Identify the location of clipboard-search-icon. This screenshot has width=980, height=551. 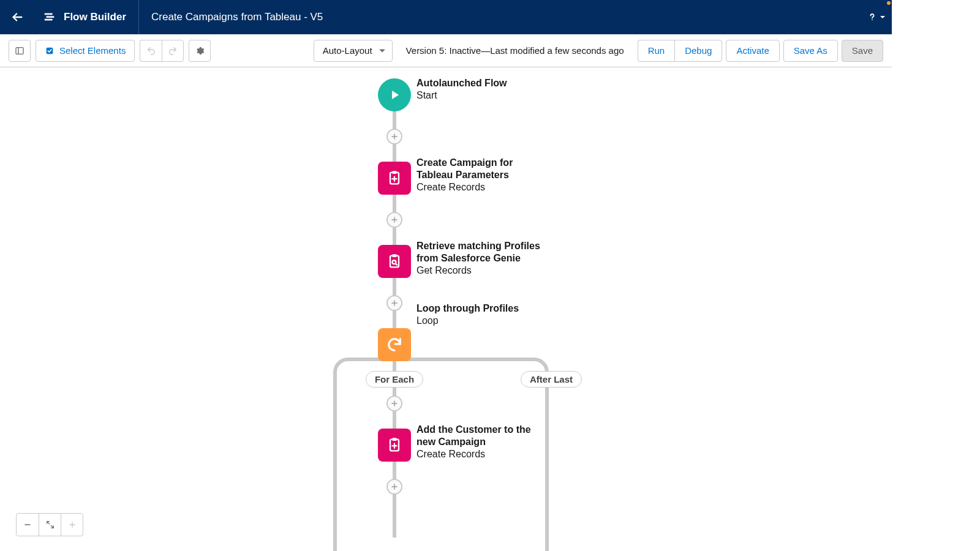
(394, 261).